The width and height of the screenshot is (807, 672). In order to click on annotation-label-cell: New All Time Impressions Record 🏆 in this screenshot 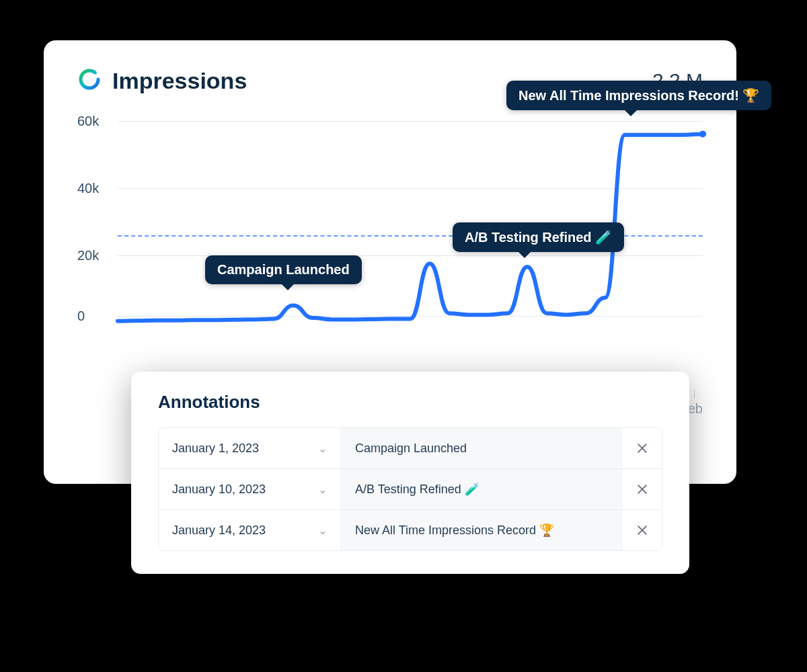, I will do `click(482, 530)`.